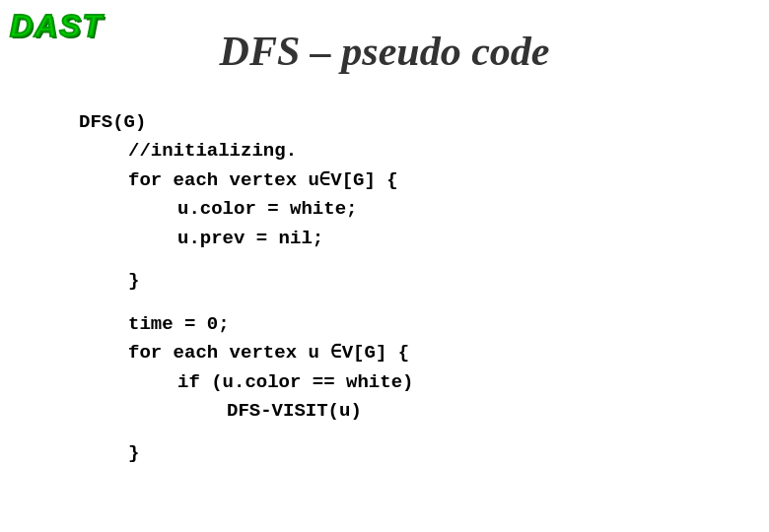 The width and height of the screenshot is (769, 532). Describe the element at coordinates (429, 325) in the screenshot. I see `code-line-7: time = 0;` at that location.